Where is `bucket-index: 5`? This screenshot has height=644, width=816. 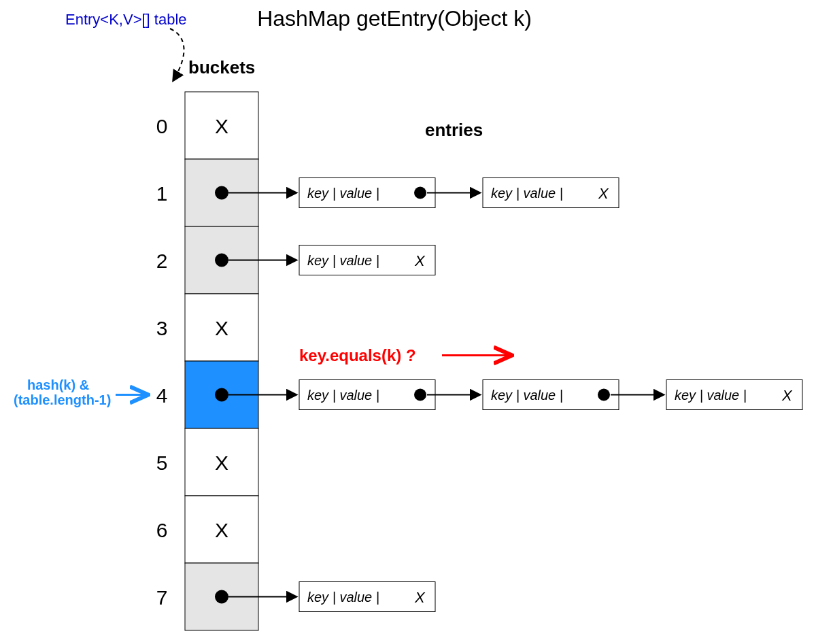 bucket-index: 5 is located at coordinates (162, 462).